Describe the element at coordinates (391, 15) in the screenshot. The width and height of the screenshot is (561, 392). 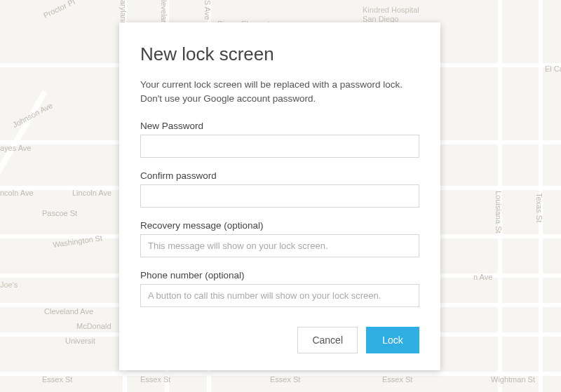
I see `poi-kindred-hospital: Kindred Hospital San Diego` at that location.